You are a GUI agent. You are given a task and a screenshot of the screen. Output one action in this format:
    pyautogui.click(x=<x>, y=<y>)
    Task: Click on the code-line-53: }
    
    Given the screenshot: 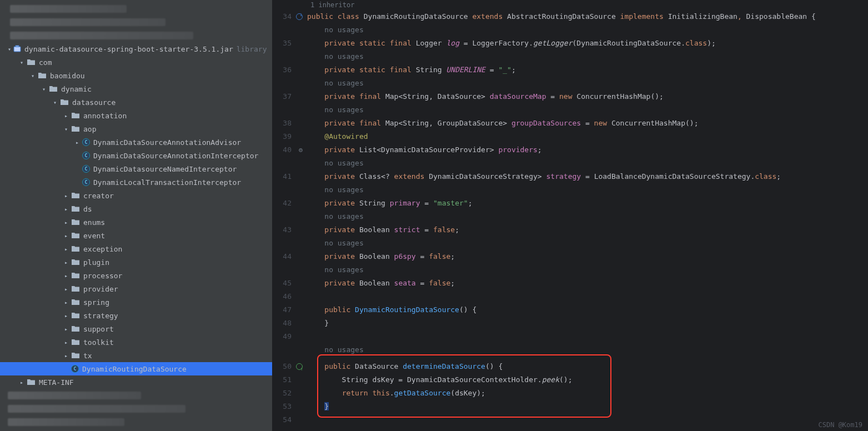 What is the action you would take?
    pyautogui.click(x=588, y=407)
    